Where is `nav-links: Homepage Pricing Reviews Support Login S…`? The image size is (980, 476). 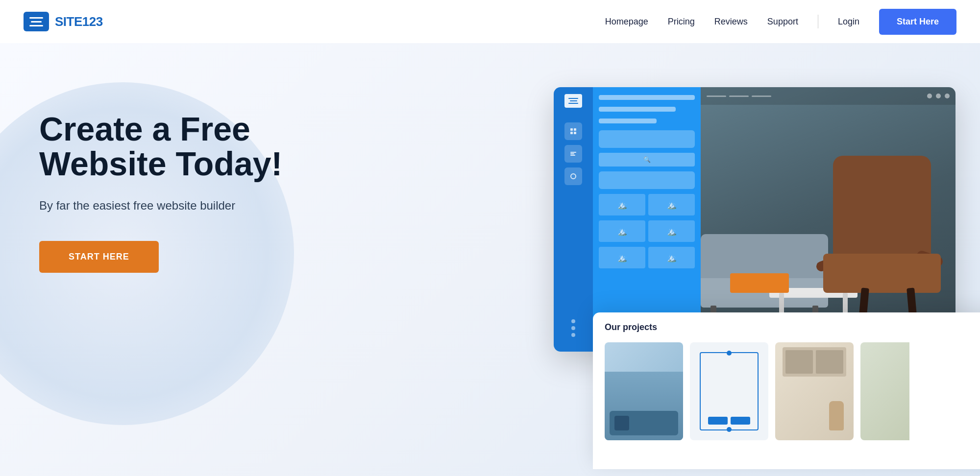
nav-links: Homepage Pricing Reviews Support Login S… is located at coordinates (781, 22).